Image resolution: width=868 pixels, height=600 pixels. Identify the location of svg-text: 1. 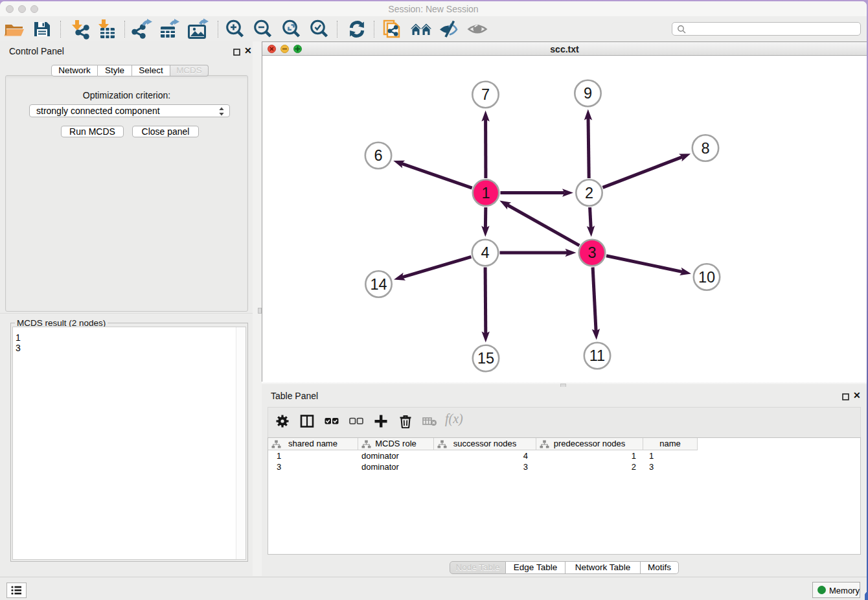
(486, 193).